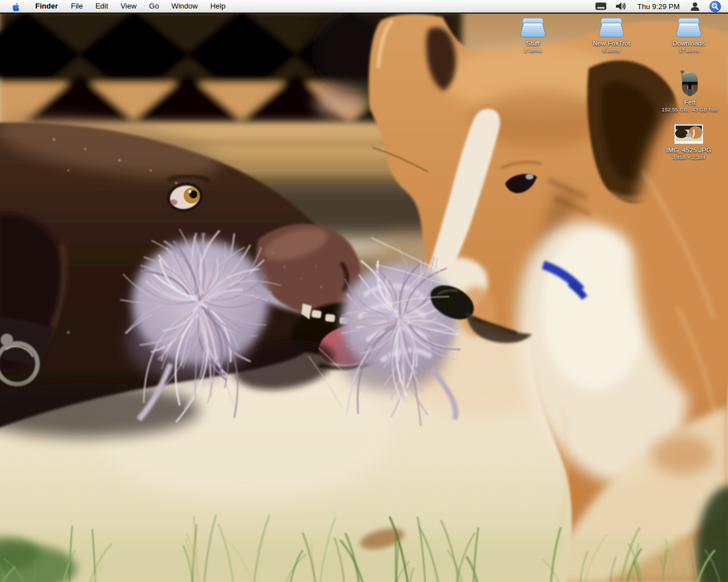 This screenshot has height=582, width=728. Describe the element at coordinates (154, 6) in the screenshot. I see `menu-item-go: Go` at that location.